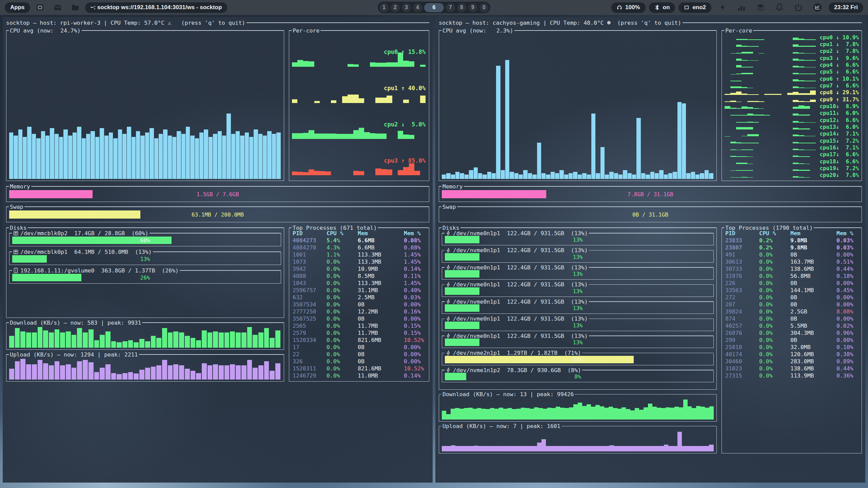 This screenshot has height=488, width=868. Describe the element at coordinates (798, 7) in the screenshot. I see `power-icon` at that location.